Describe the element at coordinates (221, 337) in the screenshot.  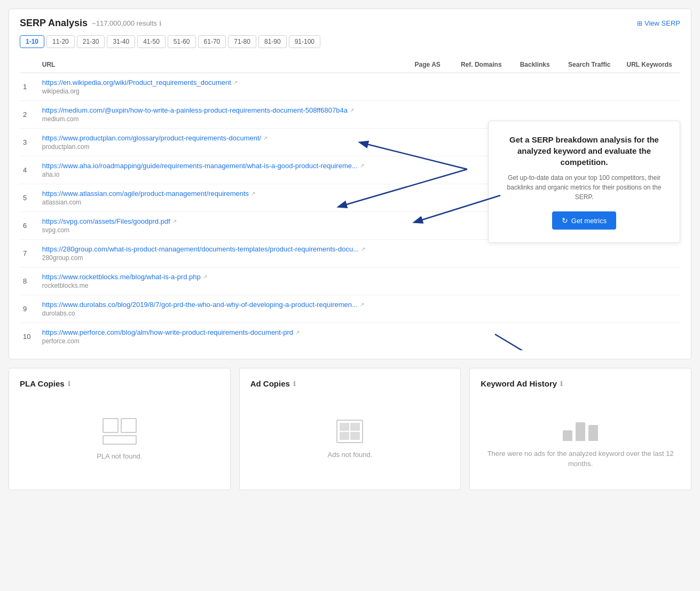
I see `url-cell: https://www.perforce.com/blog/alm/how-wr…` at that location.